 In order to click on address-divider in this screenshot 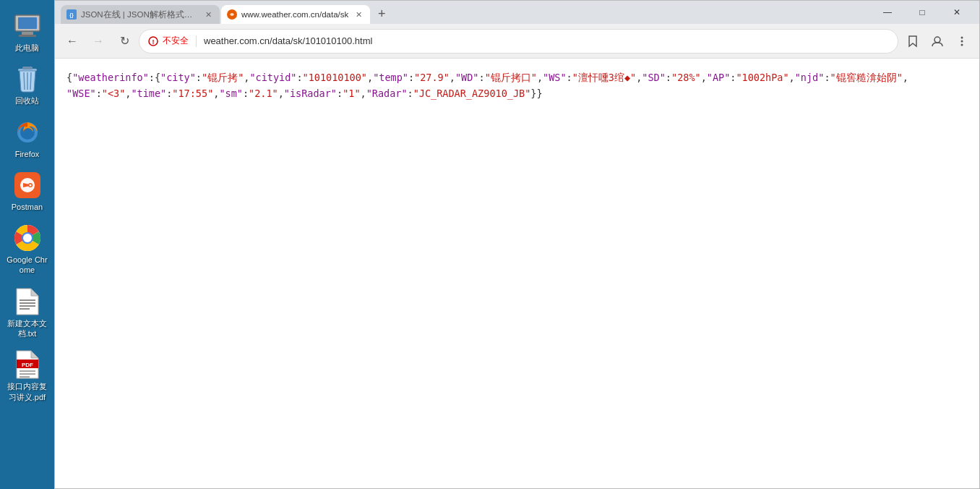, I will do `click(197, 41)`.